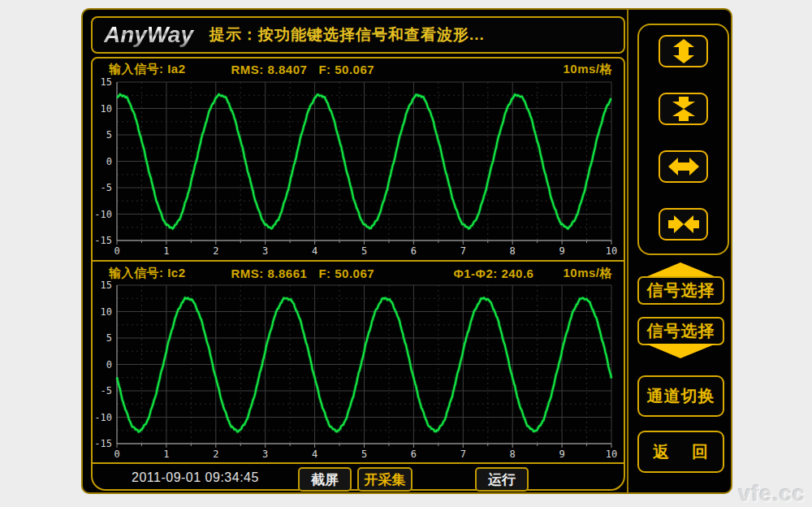 The height and width of the screenshot is (507, 812). What do you see at coordinates (681, 291) in the screenshot?
I see `signal-select-up-label: 信号选择` at bounding box center [681, 291].